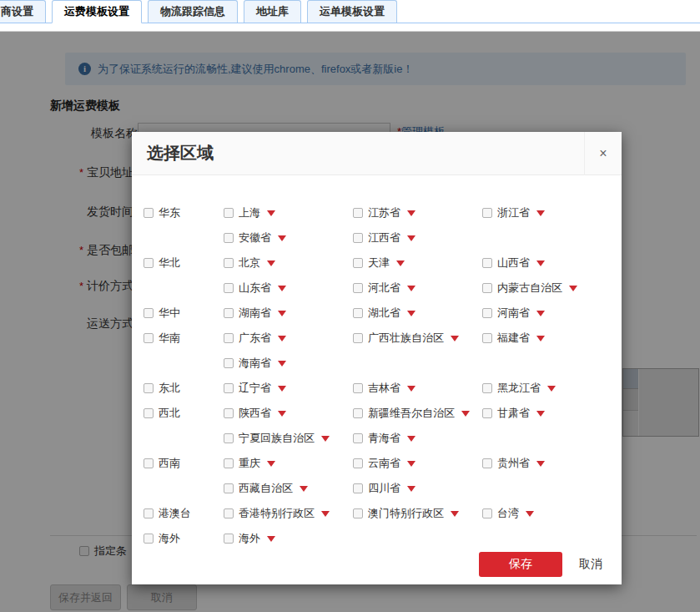 The image size is (700, 612). What do you see at coordinates (519, 388) in the screenshot?
I see `province-label: 黑龙江省` at bounding box center [519, 388].